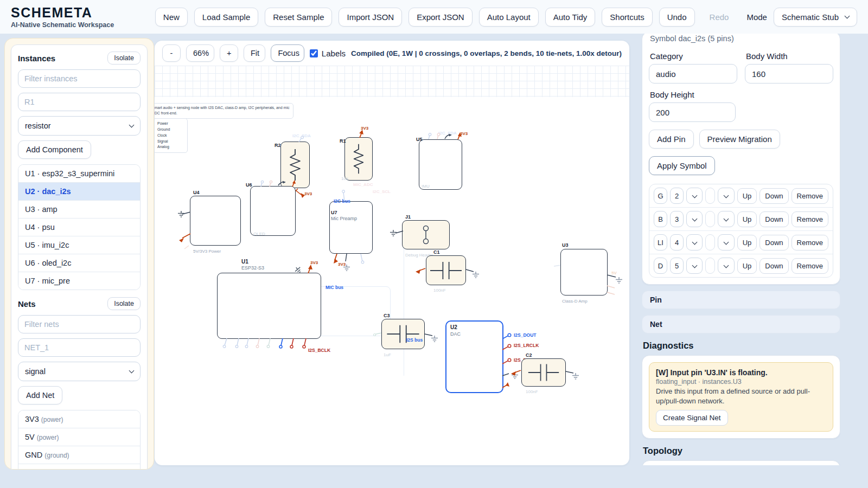 The height and width of the screenshot is (488, 868). What do you see at coordinates (226, 17) in the screenshot?
I see `load-sample-button: Load Sample` at bounding box center [226, 17].